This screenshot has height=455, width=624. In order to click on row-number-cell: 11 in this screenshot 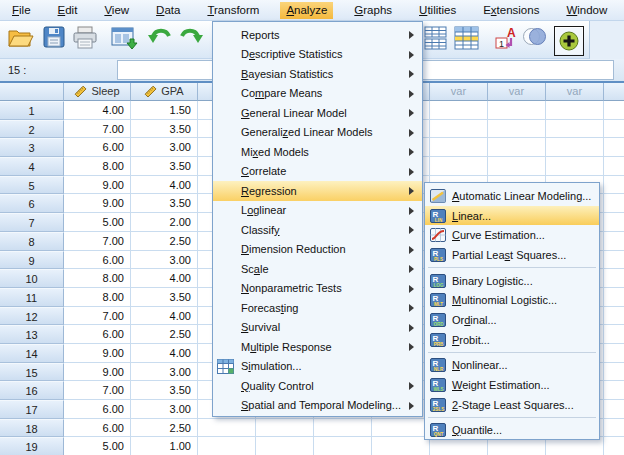, I will do `click(32, 298)`.